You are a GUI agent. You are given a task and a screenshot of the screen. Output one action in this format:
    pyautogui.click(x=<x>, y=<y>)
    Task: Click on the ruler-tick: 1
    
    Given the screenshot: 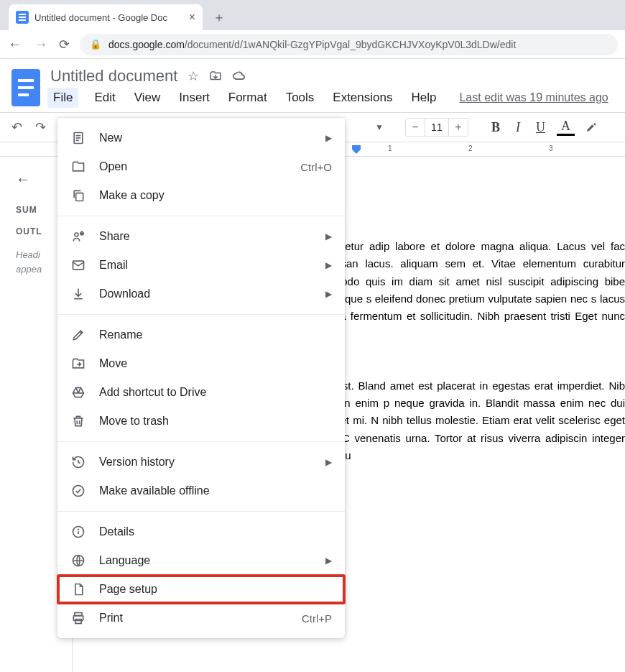 What is the action you would take?
    pyautogui.click(x=390, y=148)
    